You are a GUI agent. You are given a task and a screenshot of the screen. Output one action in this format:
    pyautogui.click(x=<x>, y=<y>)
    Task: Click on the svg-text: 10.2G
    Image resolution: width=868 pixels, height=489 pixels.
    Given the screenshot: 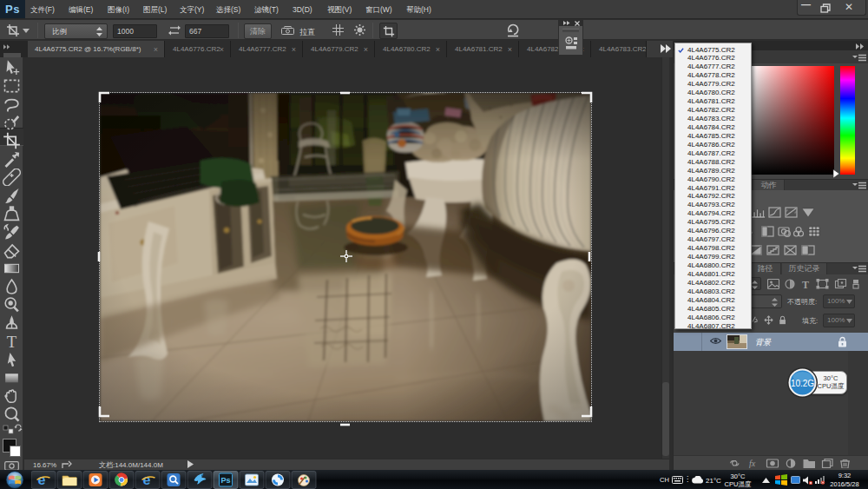 What is the action you would take?
    pyautogui.click(x=802, y=384)
    